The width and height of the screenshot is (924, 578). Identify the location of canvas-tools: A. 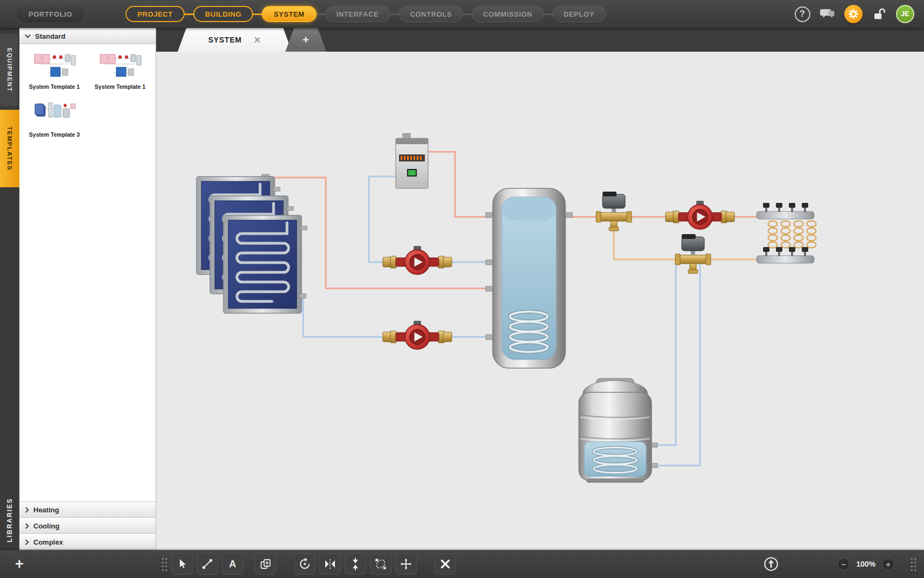
(540, 564).